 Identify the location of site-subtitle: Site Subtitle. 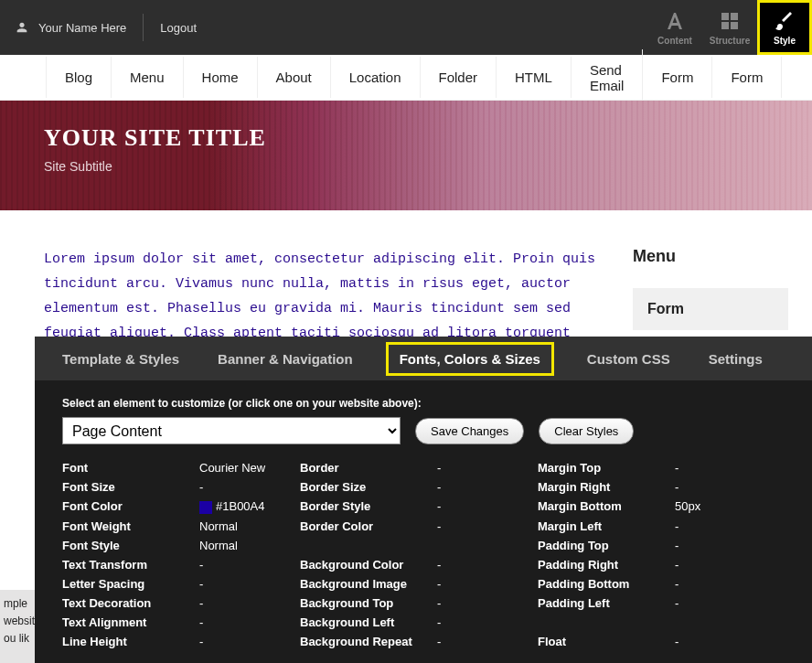
(406, 166).